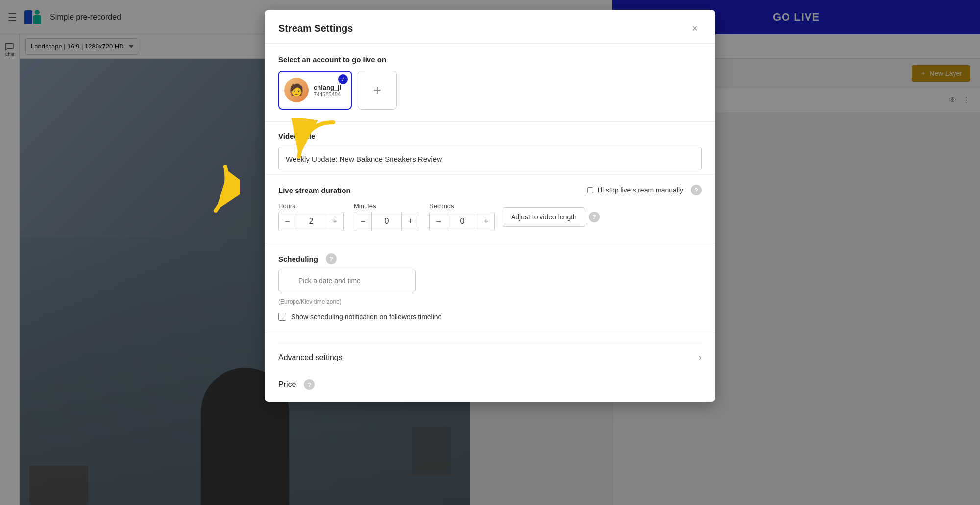  What do you see at coordinates (544, 217) in the screenshot?
I see `adjust-to-video-length-button: Adjust to video length` at bounding box center [544, 217].